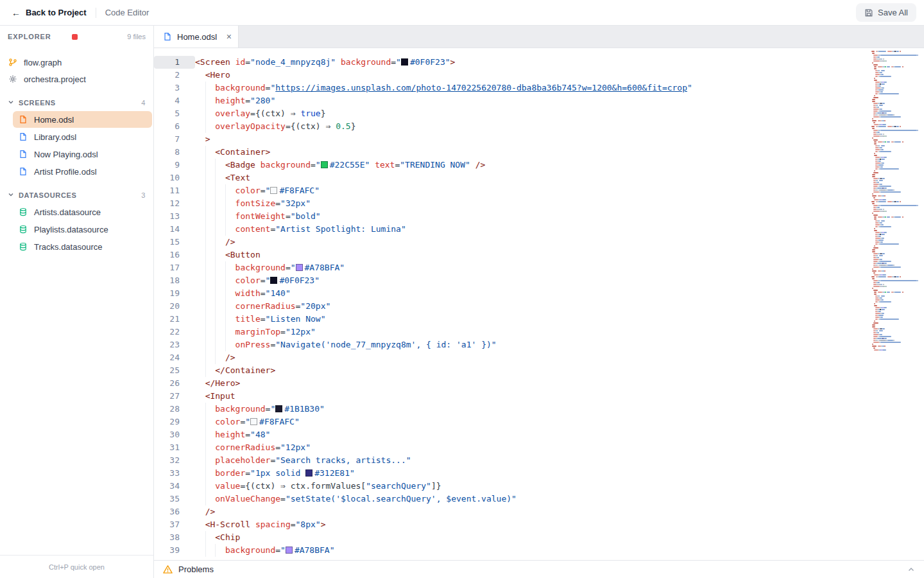 The width and height of the screenshot is (924, 578). Describe the element at coordinates (560, 538) in the screenshot. I see `code-line: <Chip` at that location.